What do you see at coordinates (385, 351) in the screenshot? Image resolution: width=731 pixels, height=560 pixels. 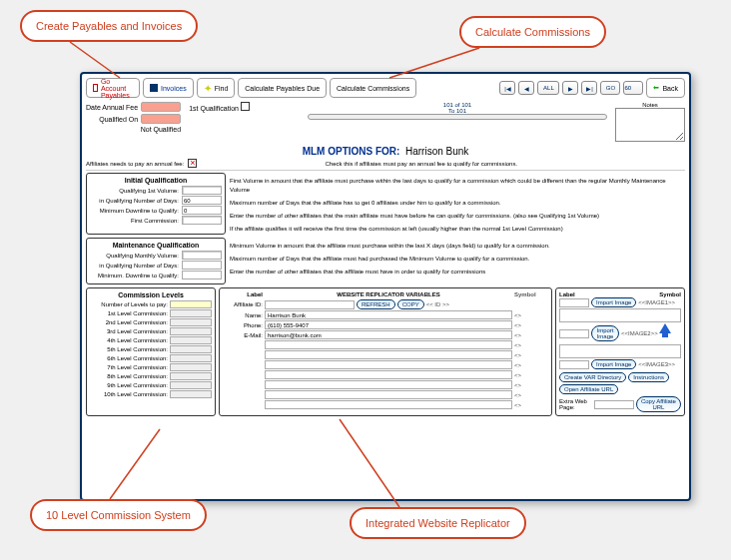 I see `website-replicator-box: Label WEBSITE REPLICATOR VARIABLES Symbo…` at bounding box center [385, 351].